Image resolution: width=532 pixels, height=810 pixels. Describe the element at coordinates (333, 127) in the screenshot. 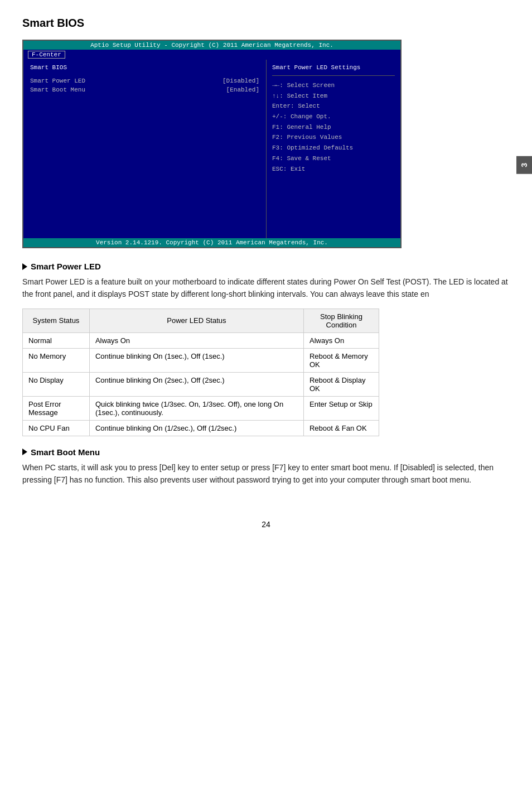

I see `bios-keys: →←: Select Screen↑↓: Select ItemEnter: S…` at that location.